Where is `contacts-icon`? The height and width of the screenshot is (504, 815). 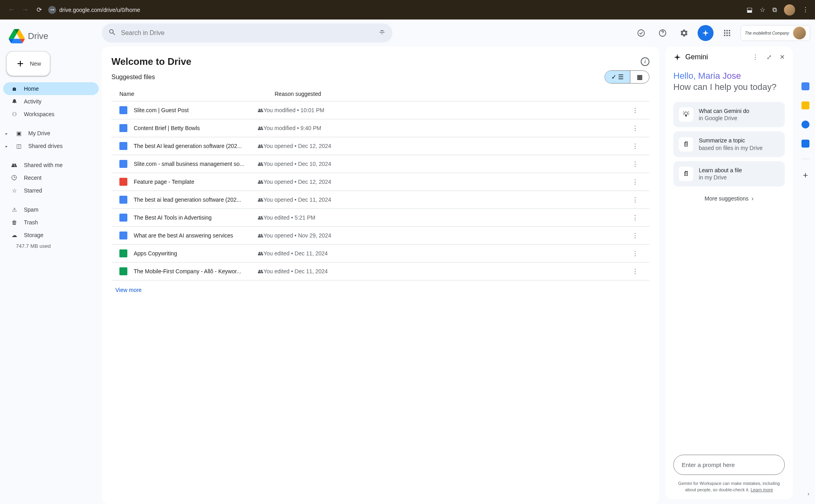
contacts-icon is located at coordinates (805, 144).